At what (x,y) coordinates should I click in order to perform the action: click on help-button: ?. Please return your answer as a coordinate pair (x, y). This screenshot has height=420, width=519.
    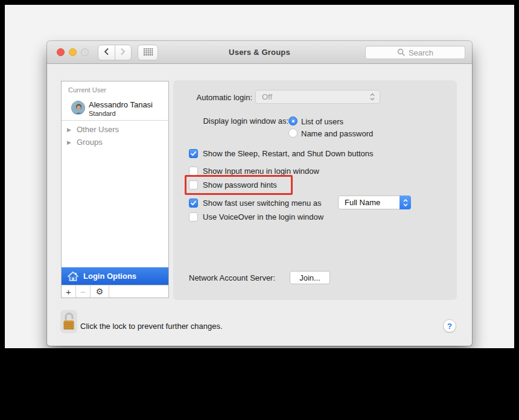
    Looking at the image, I should click on (450, 326).